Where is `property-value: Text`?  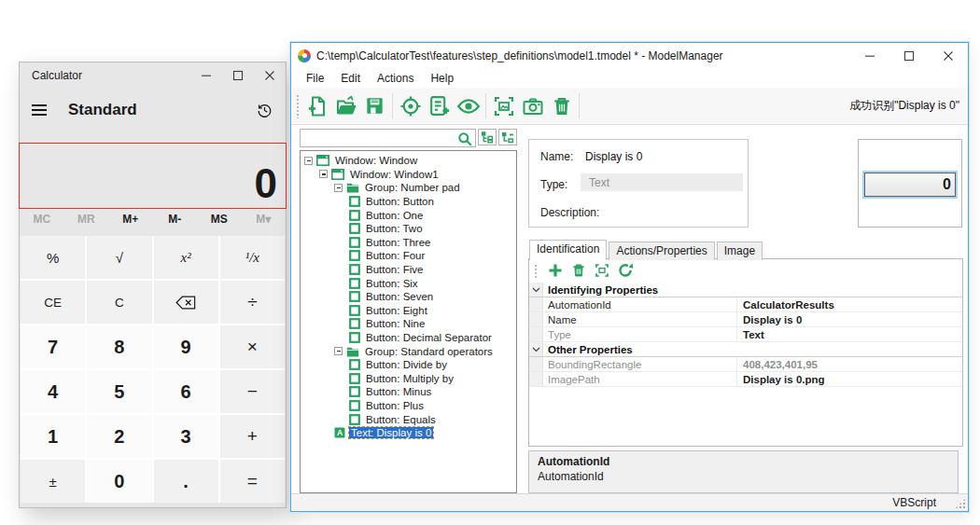
property-value: Text is located at coordinates (849, 334).